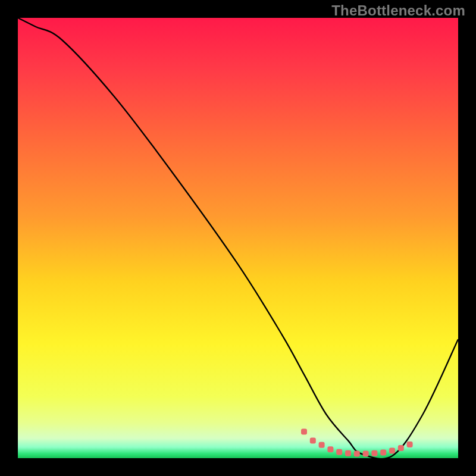  What do you see at coordinates (399, 11) in the screenshot?
I see `attribution-text: TheBottleneck.com` at bounding box center [399, 11].